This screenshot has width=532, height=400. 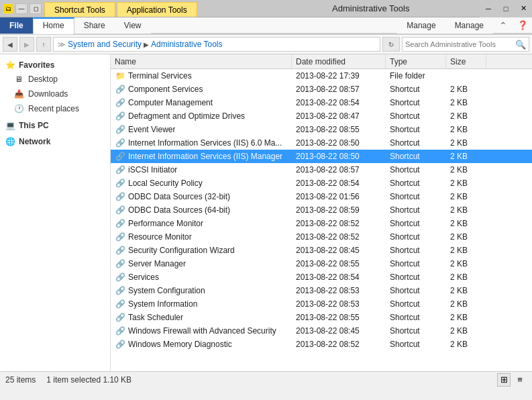 What do you see at coordinates (321, 76) in the screenshot?
I see `table-row: 📁 Terminal Services 2013-08-22 17:39 Fil…` at bounding box center [321, 76].